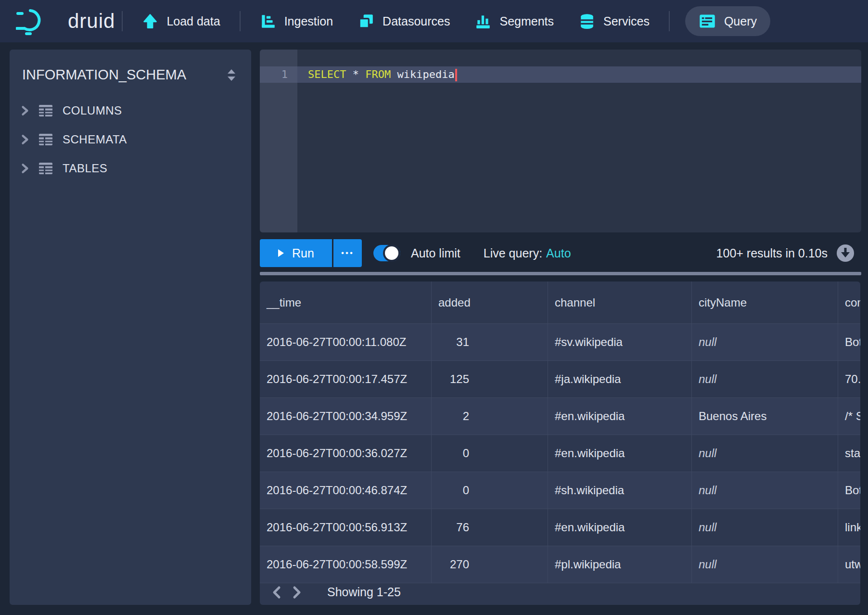 The image size is (868, 615). I want to click on nav-item-label: Query, so click(740, 21).